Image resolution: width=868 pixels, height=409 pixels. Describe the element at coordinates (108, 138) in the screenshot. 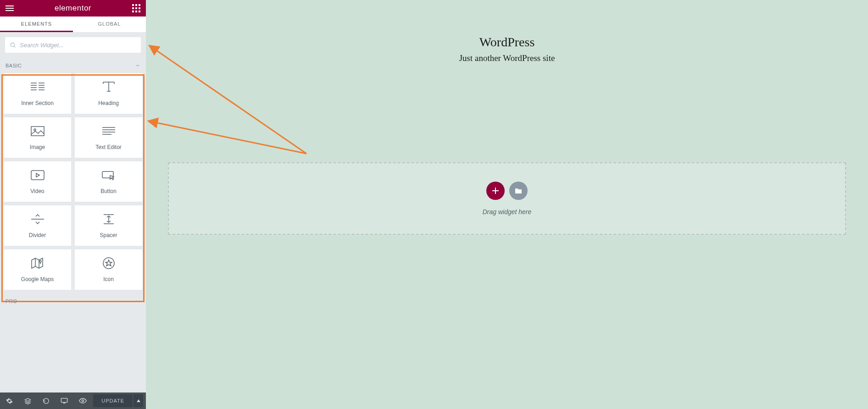

I see `widget-text-editor: Text Editor` at that location.